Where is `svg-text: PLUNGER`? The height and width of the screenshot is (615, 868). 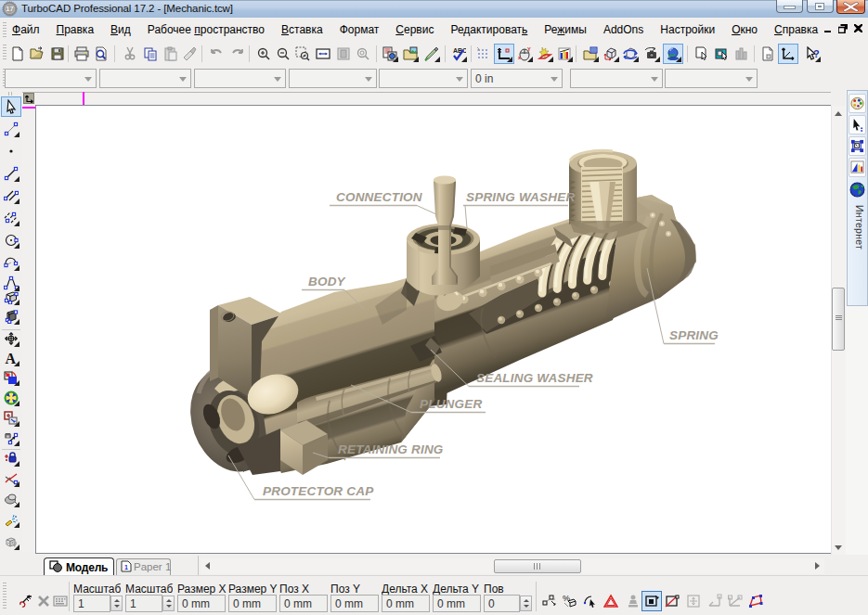
svg-text: PLUNGER is located at coordinates (451, 404).